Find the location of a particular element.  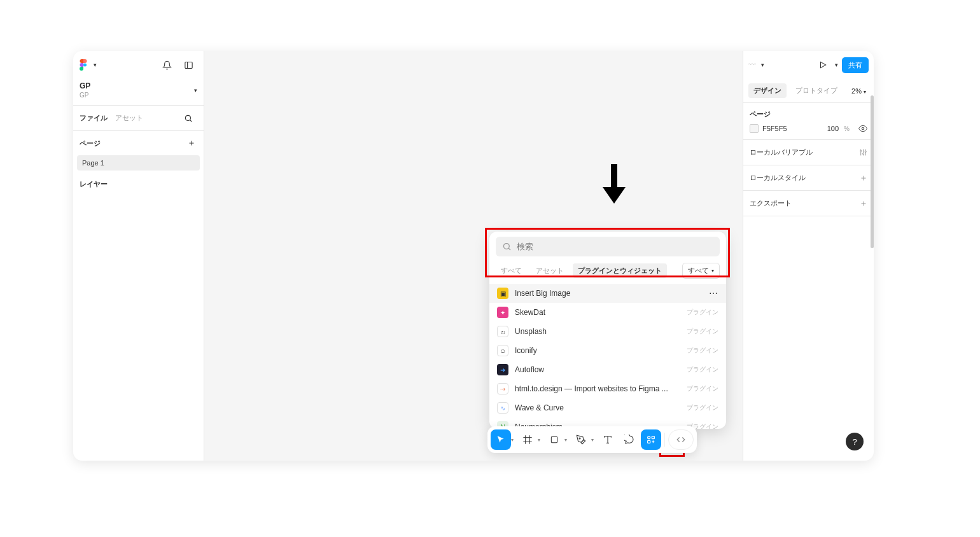

frame-tool is located at coordinates (528, 440).